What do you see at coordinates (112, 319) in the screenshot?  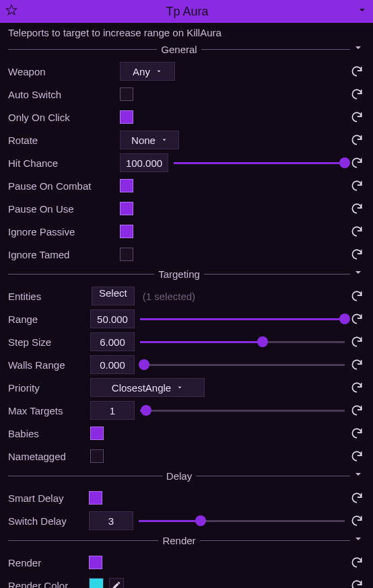 I see `range-input` at bounding box center [112, 319].